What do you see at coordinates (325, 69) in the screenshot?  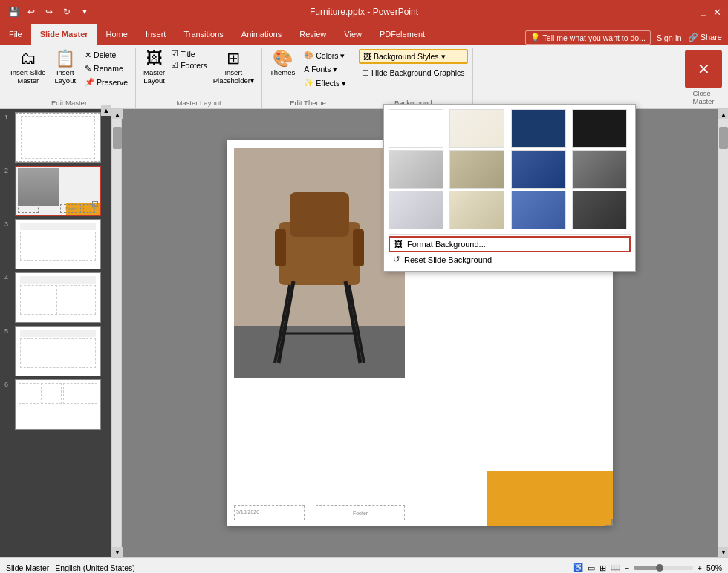 I see `theme-options: 🎨 Colors ▾ A Fonts ▾ ✨ Effects ▾` at bounding box center [325, 69].